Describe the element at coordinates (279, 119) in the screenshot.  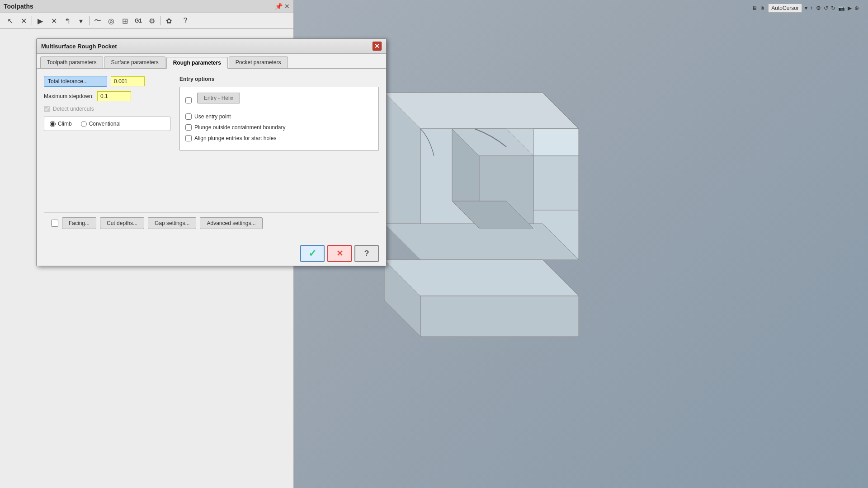
I see `entry-options-box: Entry - Helix Use entry point Plunge out…` at that location.